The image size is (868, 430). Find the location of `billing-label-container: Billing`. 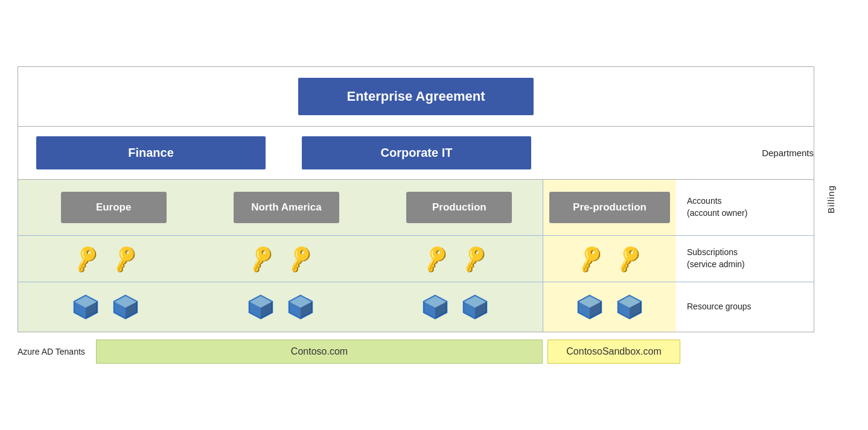

billing-label-container: Billing is located at coordinates (831, 199).